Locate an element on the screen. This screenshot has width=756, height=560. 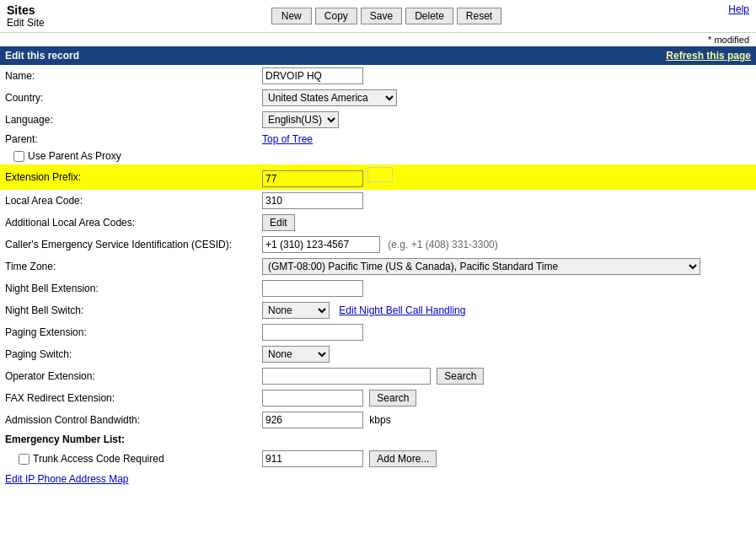
local-area-code-input is located at coordinates (313, 201).